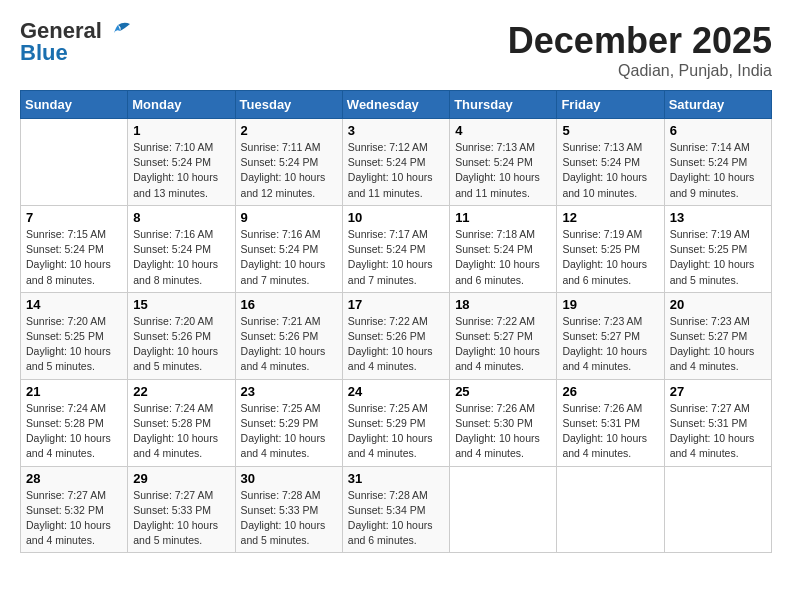 The height and width of the screenshot is (612, 792). I want to click on day-cell: 18Sunrise: 7:22 AM Sunset: 5:27 PM Dayli…, so click(504, 336).